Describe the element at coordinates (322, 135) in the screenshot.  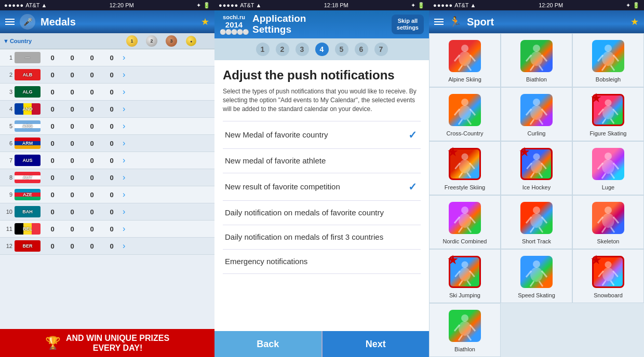
I see `notification-item: New Medal of favorite country ✓` at that location.